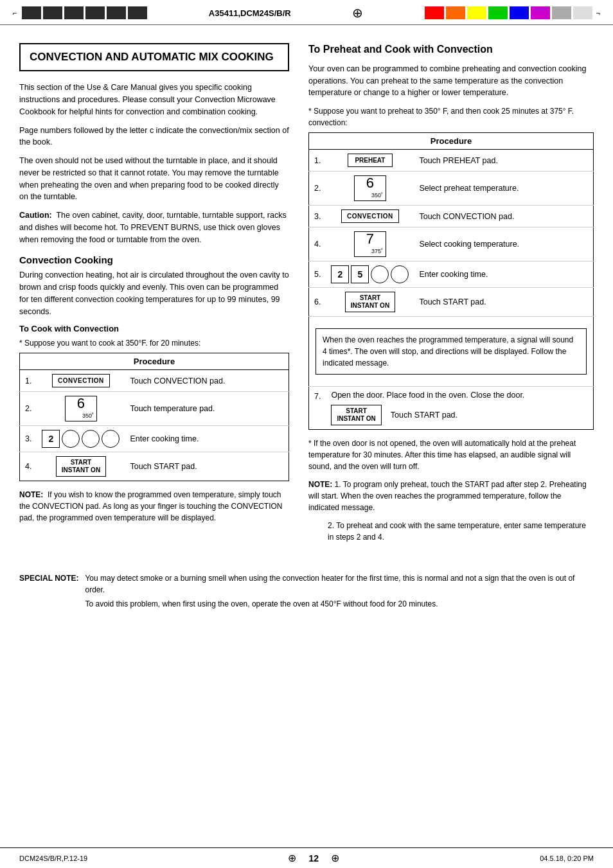 The height and width of the screenshot is (868, 613). Describe the element at coordinates (370, 302) in the screenshot. I see `r-step-icon-6: STARTINSTANT ON` at that location.